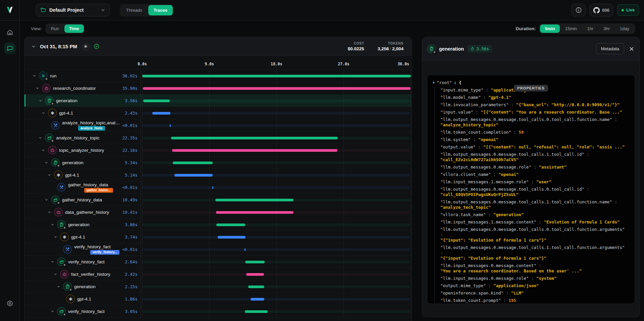  Describe the element at coordinates (218, 224) in the screenshot. I see `trace-row: generation3.86s` at that location.